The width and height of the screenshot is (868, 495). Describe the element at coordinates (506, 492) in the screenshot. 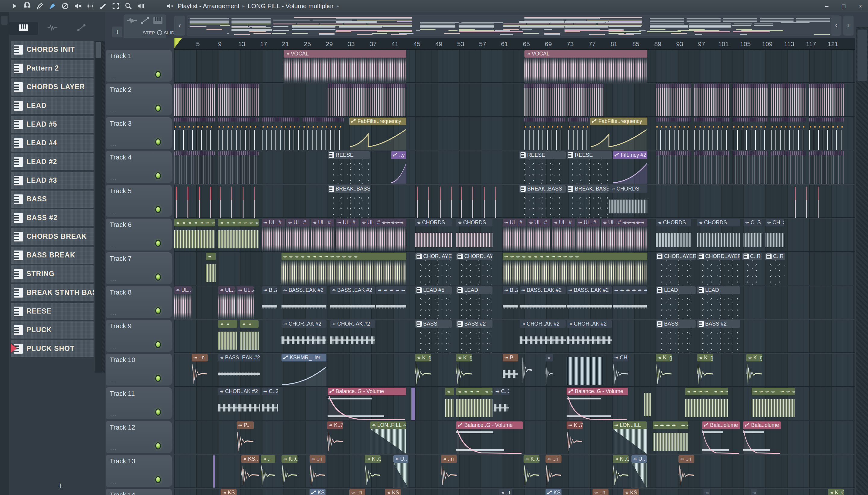

I see `clip--t: ↠..t` at that location.